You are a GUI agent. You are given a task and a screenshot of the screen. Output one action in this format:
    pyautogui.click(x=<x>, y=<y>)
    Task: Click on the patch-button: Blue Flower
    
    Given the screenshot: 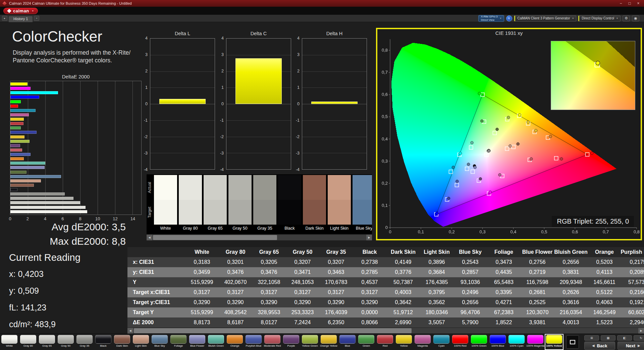 What is the action you would take?
    pyautogui.click(x=197, y=342)
    